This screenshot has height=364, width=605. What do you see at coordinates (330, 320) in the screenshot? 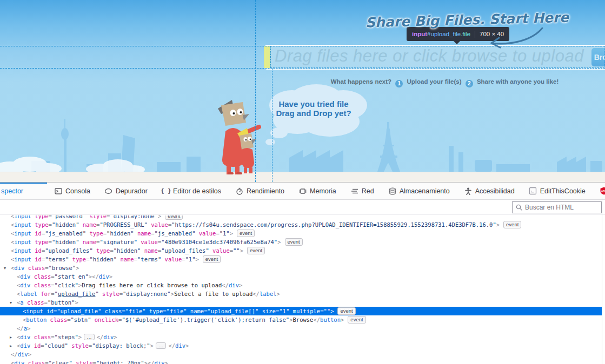
I see `code-token: button` at bounding box center [330, 320].